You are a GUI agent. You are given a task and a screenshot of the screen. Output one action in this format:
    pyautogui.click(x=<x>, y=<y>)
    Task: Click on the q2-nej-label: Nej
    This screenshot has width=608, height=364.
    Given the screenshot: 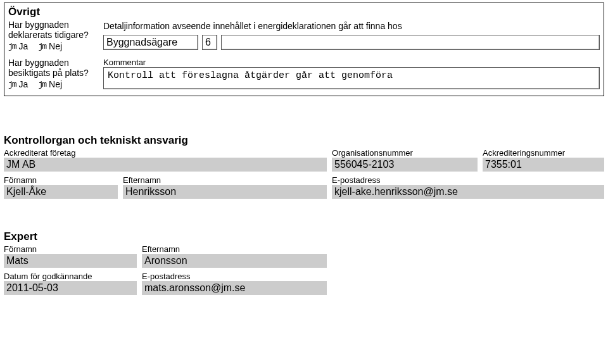 What is the action you would take?
    pyautogui.click(x=56, y=84)
    